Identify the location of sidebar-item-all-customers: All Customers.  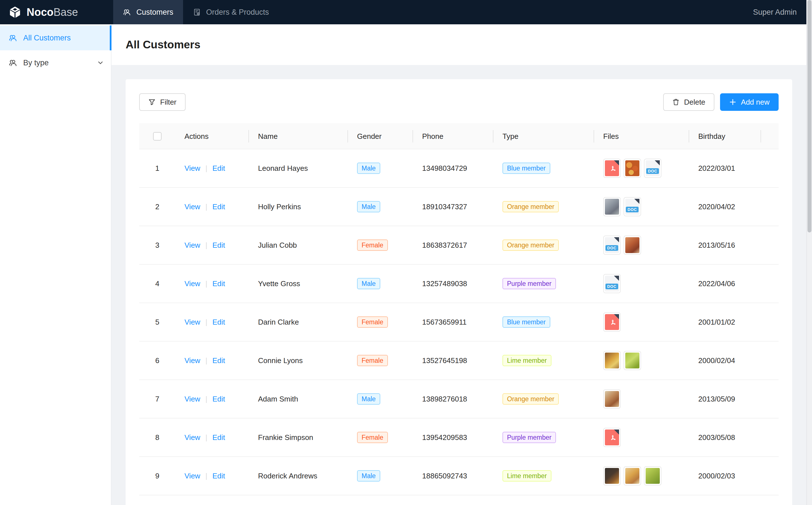
(55, 38).